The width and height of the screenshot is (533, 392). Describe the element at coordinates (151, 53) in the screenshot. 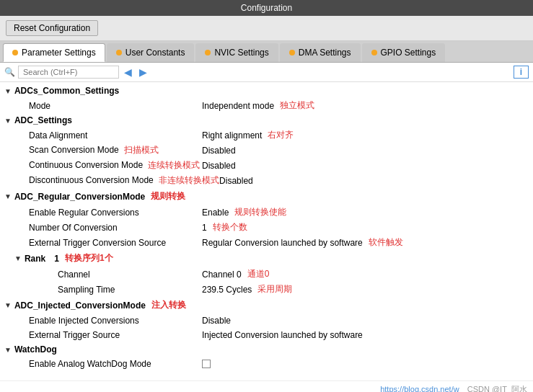

I see `tab-user-constants: User Constants` at that location.